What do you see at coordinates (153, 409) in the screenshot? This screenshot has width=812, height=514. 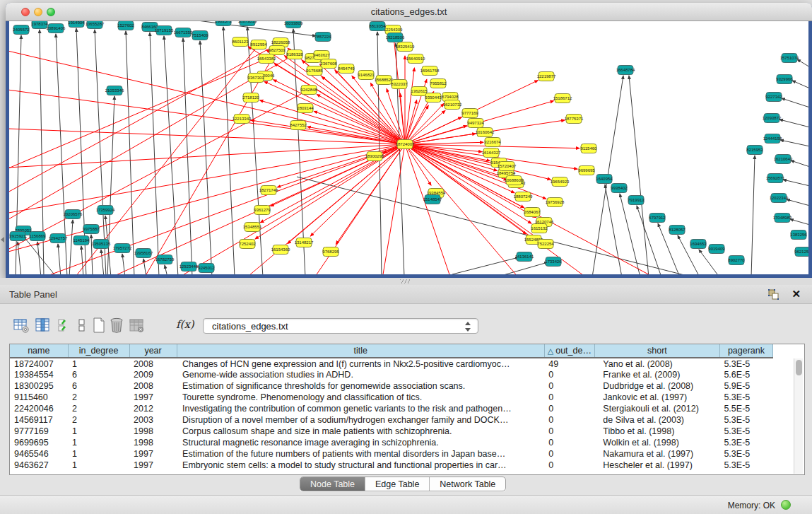 I see `table-cell: 2012` at bounding box center [153, 409].